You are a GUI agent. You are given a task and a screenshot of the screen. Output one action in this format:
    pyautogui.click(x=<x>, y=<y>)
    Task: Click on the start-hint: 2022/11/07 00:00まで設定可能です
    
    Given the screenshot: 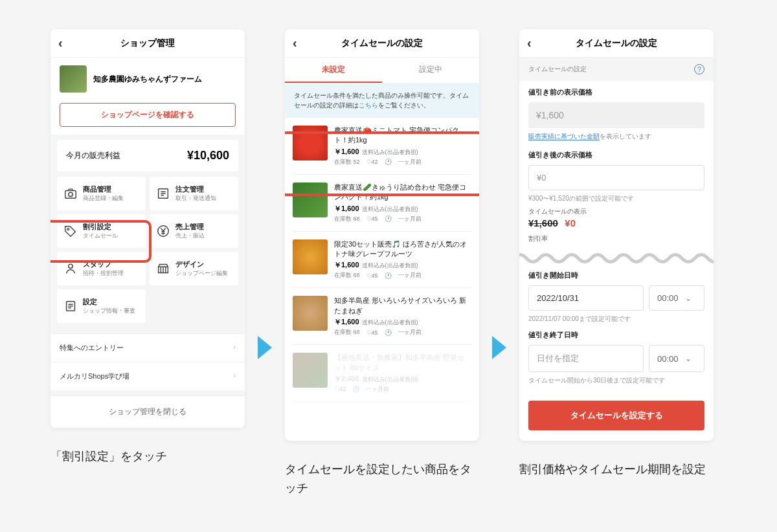 What is the action you would take?
    pyautogui.click(x=616, y=319)
    